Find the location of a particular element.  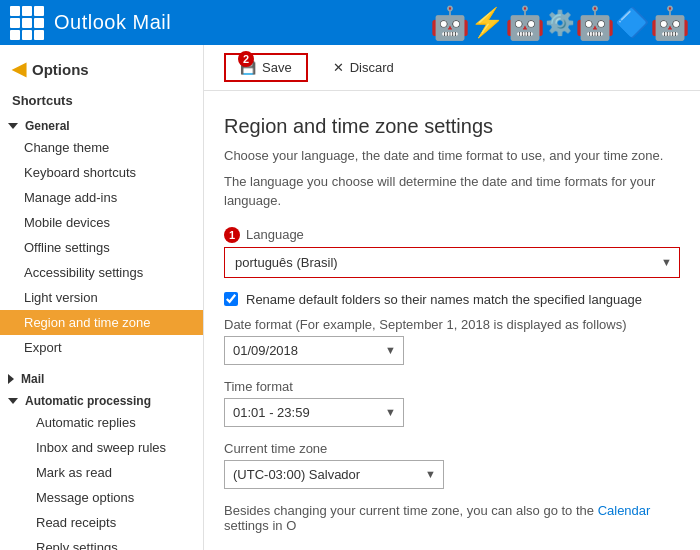

sidebar-item-mark-read: Mark as read is located at coordinates (102, 472).